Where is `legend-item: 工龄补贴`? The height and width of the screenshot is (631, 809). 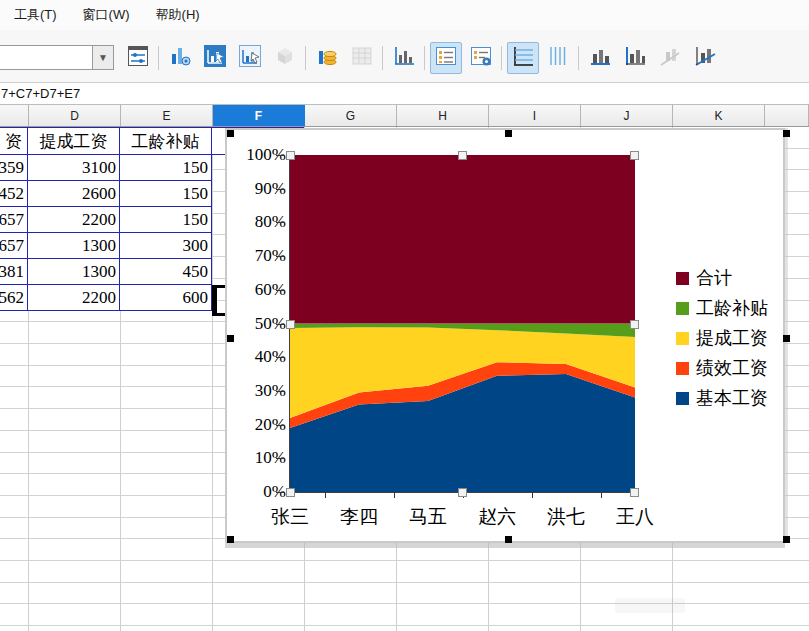 legend-item: 工龄补贴 is located at coordinates (722, 308).